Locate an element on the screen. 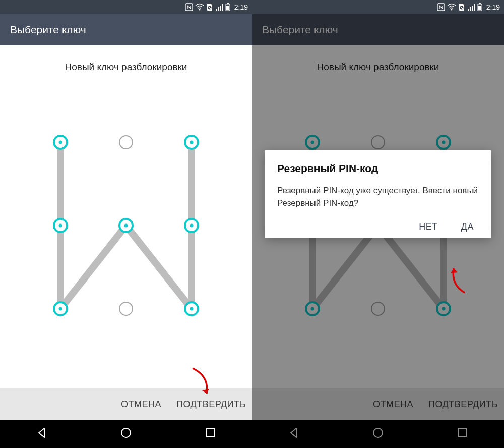  app-header: Выберите ключ is located at coordinates (126, 30).